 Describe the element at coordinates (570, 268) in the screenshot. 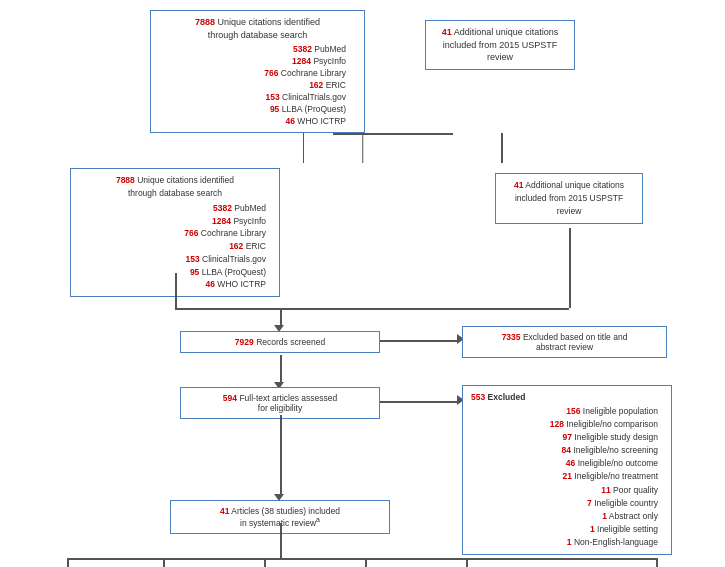

I see `v-line-right` at that location.